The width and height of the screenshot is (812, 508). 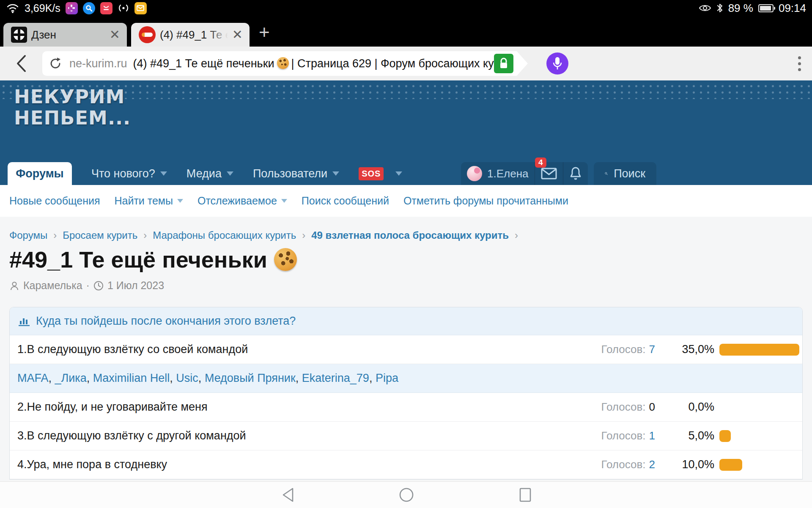 What do you see at coordinates (549, 174) in the screenshot?
I see `envelope-icon` at bounding box center [549, 174].